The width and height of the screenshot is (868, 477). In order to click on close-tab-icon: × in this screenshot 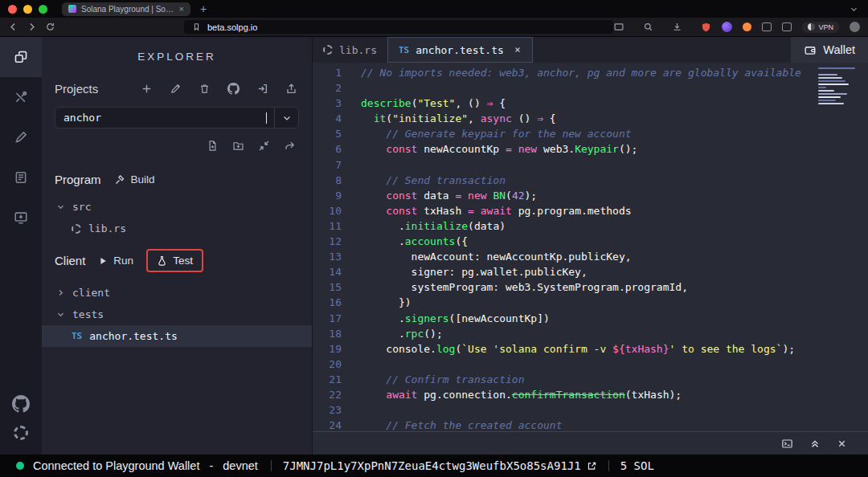, I will do `click(182, 10)`.